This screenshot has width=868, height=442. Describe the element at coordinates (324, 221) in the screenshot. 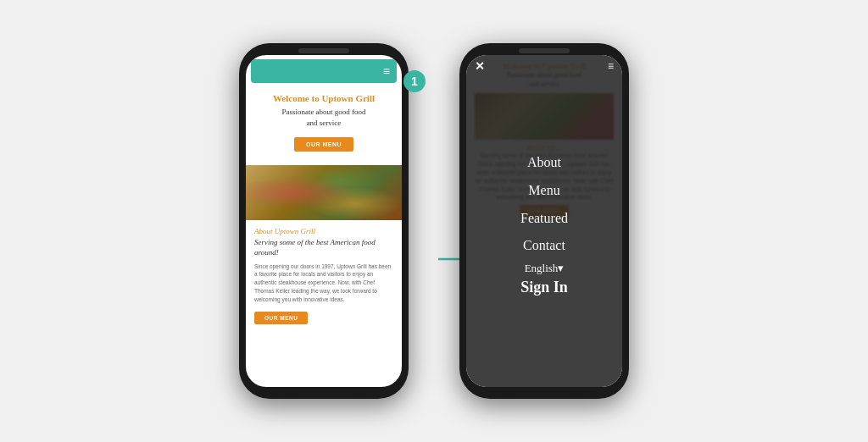

I see `phone1-screen: ≡ Welcome to Uptown Grill Passionate abo…` at that location.